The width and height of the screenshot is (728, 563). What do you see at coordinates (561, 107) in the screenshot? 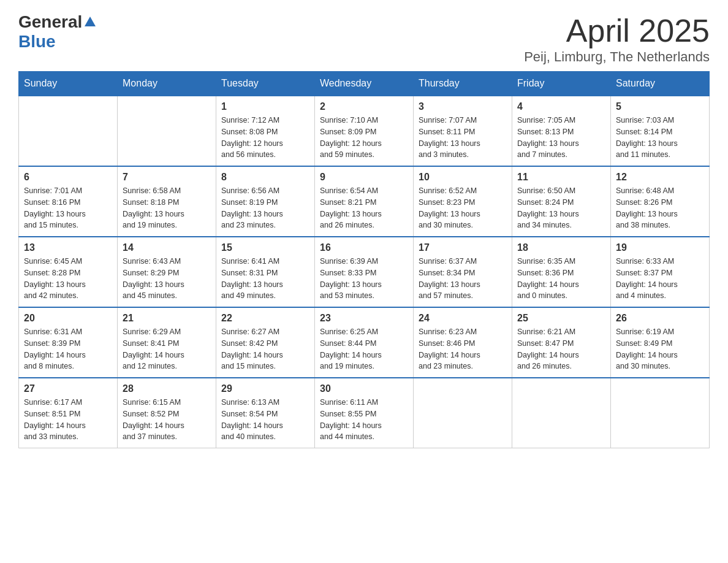
I see `day-number: 4` at bounding box center [561, 107].